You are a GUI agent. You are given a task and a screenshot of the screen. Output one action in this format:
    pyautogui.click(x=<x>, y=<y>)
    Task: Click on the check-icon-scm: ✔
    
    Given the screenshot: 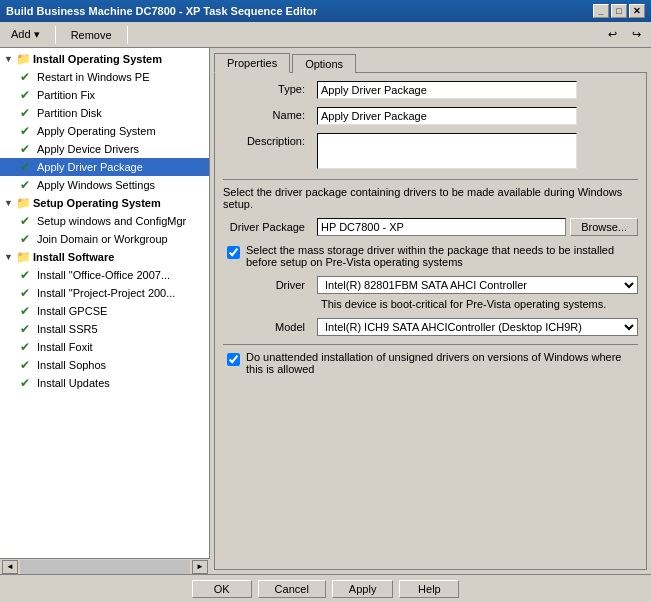 What is the action you would take?
    pyautogui.click(x=27, y=221)
    